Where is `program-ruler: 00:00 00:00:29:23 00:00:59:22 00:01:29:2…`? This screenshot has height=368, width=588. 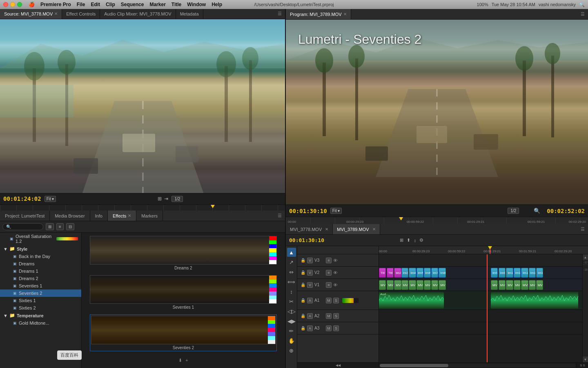 program-ruler: 00:00 00:00:29:23 00:00:59:22 00:01:29:2… is located at coordinates (437, 220).